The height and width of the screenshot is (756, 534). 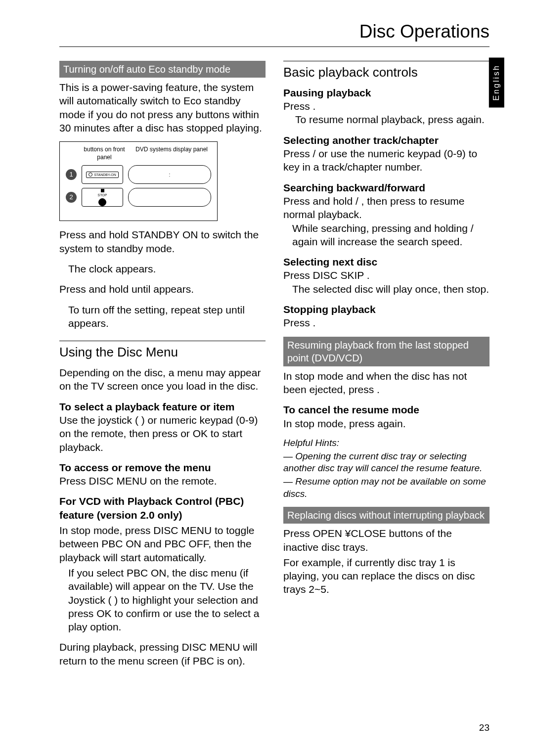 I want to click on stop-heading: Stopping playback, so click(x=329, y=310).